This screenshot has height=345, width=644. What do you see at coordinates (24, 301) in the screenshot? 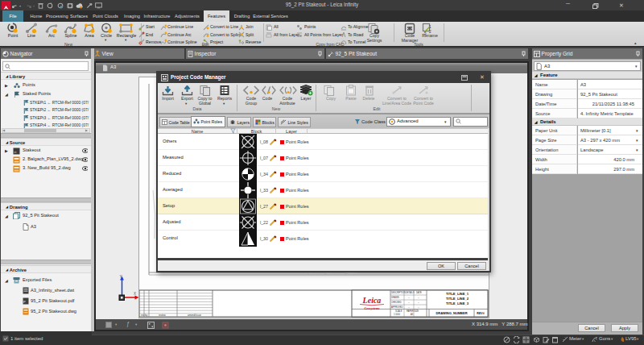
I see `svg-text: P` at bounding box center [24, 301].